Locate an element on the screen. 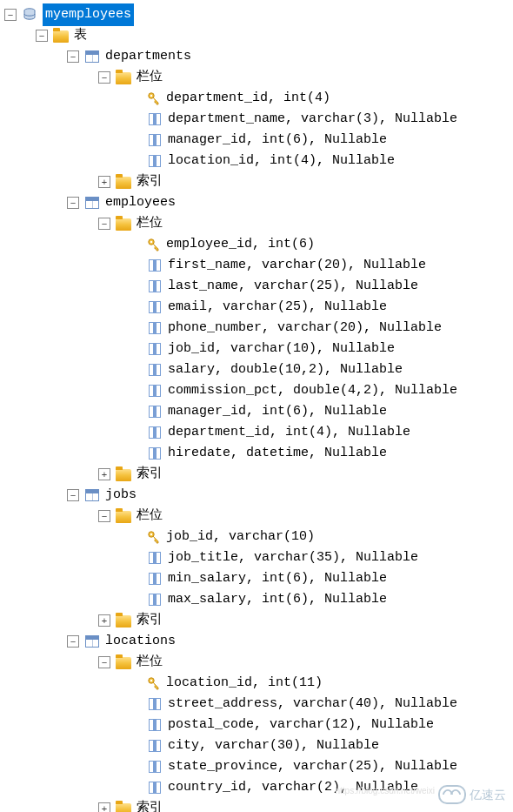  column-node: street_address, varchar(40), Nullable is located at coordinates (256, 704).